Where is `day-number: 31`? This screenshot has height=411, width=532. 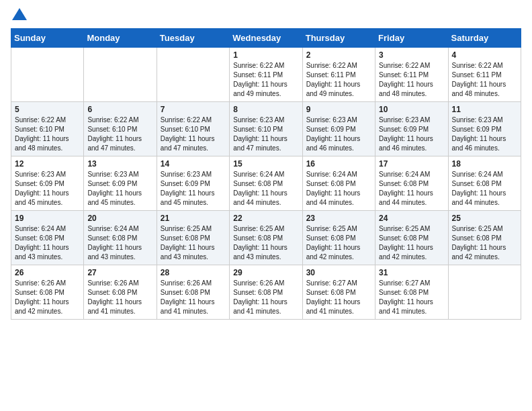 day-number: 31 is located at coordinates (411, 273).